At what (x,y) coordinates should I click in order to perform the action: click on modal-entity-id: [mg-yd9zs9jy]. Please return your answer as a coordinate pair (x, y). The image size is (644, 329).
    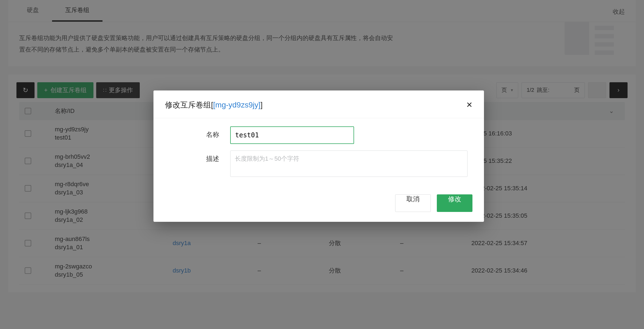
    Looking at the image, I should click on (237, 105).